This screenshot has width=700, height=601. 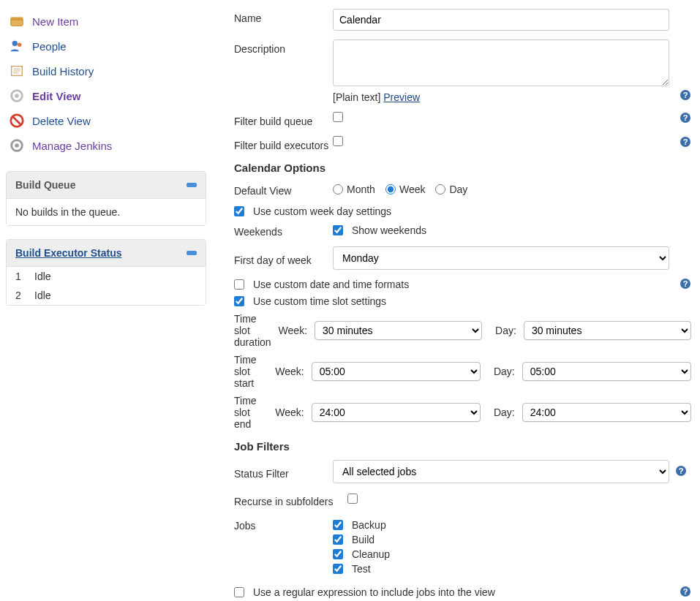 What do you see at coordinates (361, 189) in the screenshot?
I see `radio-month-label: Month` at bounding box center [361, 189].